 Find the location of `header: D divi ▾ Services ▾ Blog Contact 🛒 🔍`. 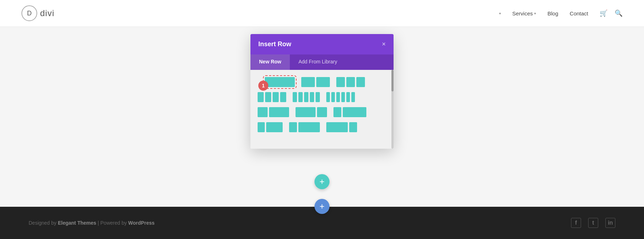

header: D divi ▾ Services ▾ Blog Contact 🛒 🔍 is located at coordinates (322, 14).